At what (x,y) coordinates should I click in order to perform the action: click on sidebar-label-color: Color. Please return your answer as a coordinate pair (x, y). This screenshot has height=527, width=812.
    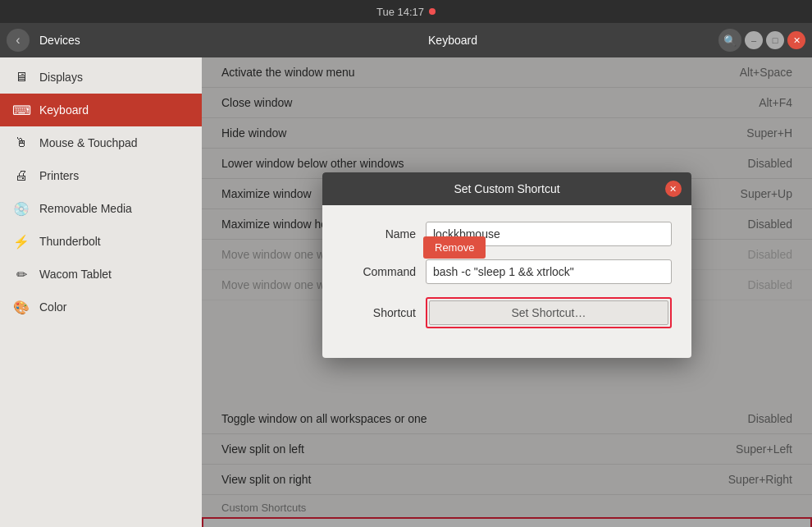
    Looking at the image, I should click on (52, 307).